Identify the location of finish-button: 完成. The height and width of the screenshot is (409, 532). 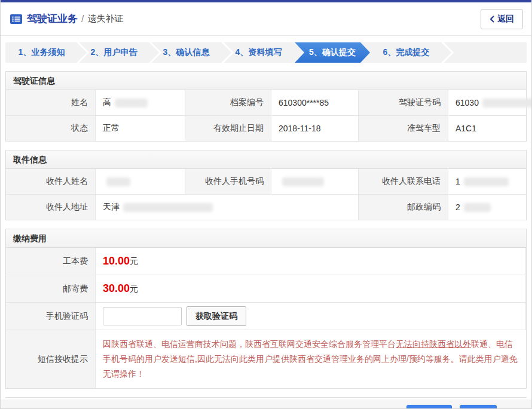
(478, 407).